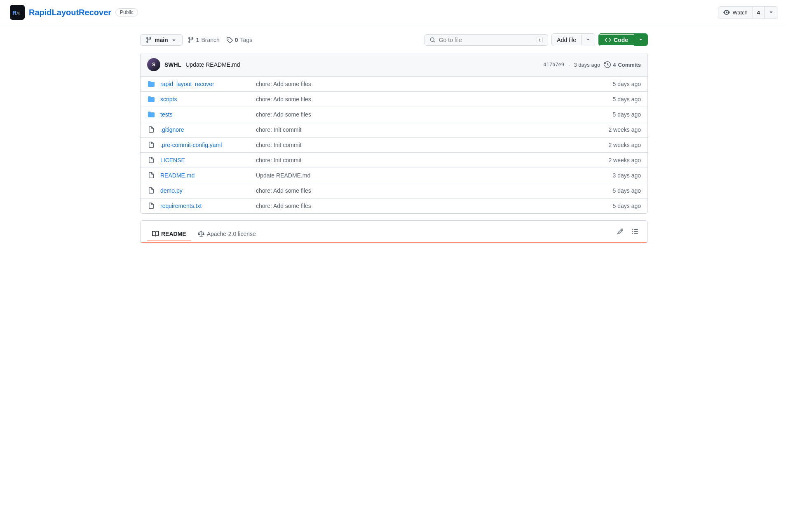  Describe the element at coordinates (758, 12) in the screenshot. I see `watch-count: 4` at that location.